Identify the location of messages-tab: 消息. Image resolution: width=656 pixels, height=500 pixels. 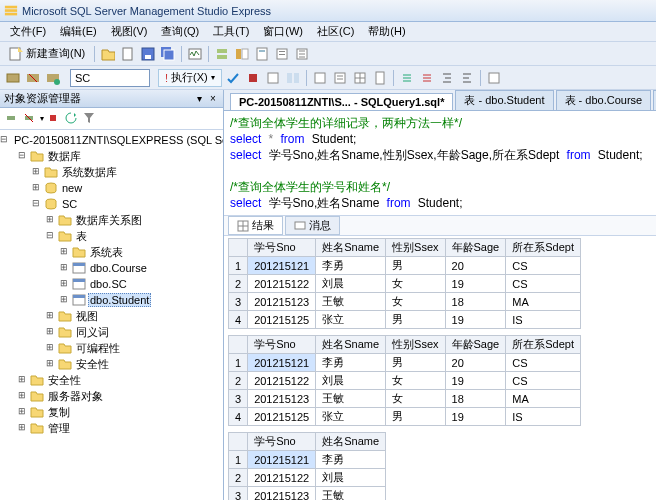
(312, 226).